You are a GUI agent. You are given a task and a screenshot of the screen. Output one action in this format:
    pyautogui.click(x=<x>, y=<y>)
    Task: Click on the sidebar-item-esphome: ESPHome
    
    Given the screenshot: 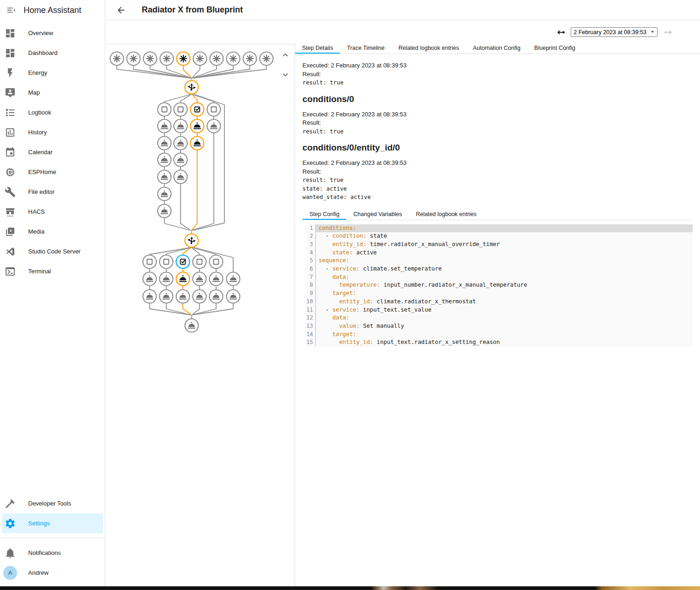 What is the action you would take?
    pyautogui.click(x=53, y=172)
    